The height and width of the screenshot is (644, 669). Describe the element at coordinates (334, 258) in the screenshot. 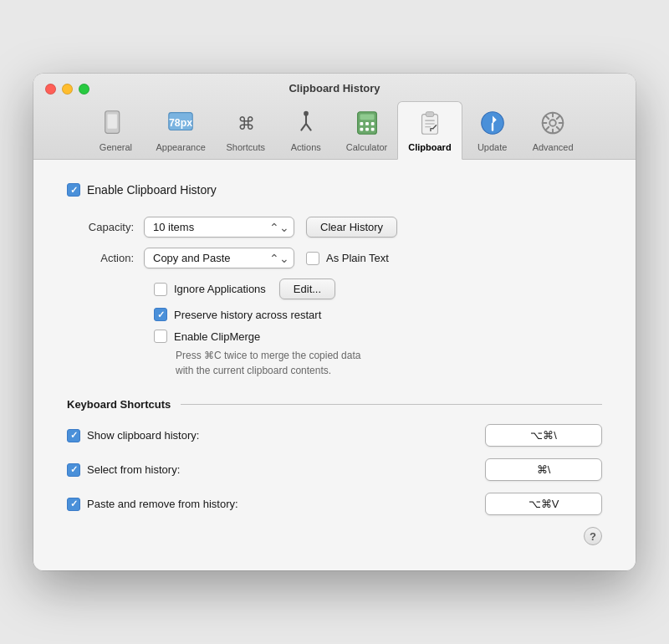

I see `action-row: Action: Copy and Paste Copy Paste ⌃⌄ As …` at that location.